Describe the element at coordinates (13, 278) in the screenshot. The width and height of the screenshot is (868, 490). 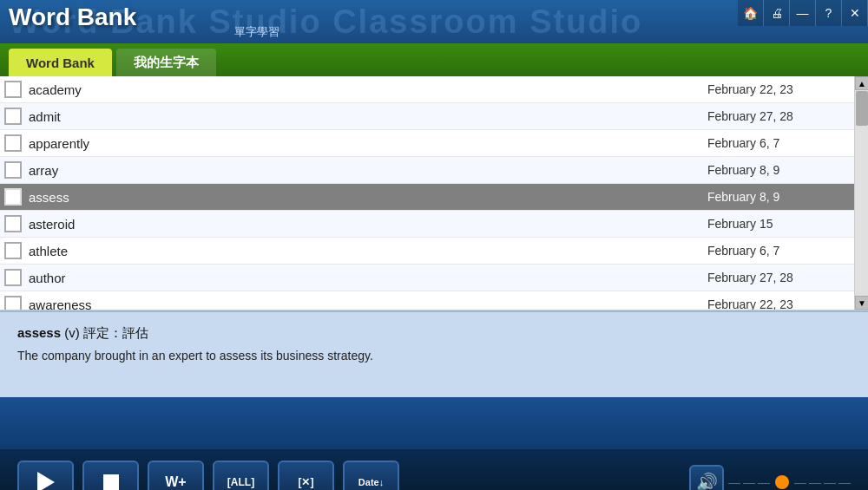
I see `word-checkbox-author` at that location.